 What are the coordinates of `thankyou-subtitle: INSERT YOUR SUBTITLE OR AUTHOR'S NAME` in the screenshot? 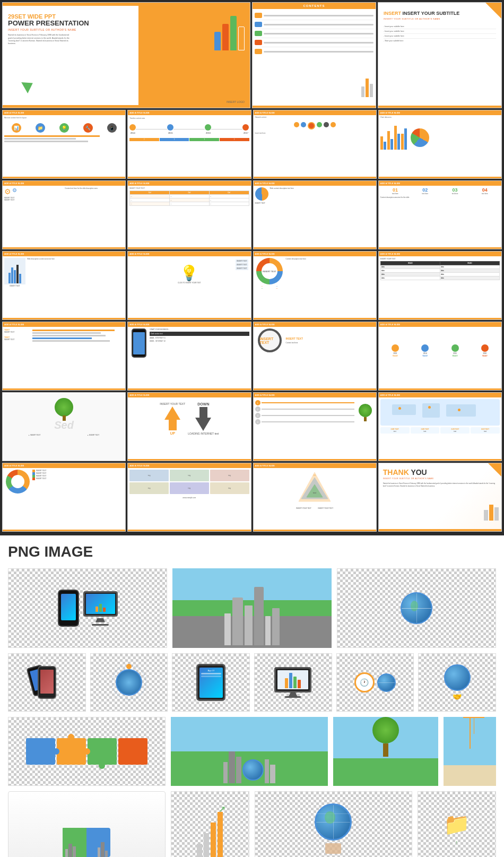 It's located at (440, 479).